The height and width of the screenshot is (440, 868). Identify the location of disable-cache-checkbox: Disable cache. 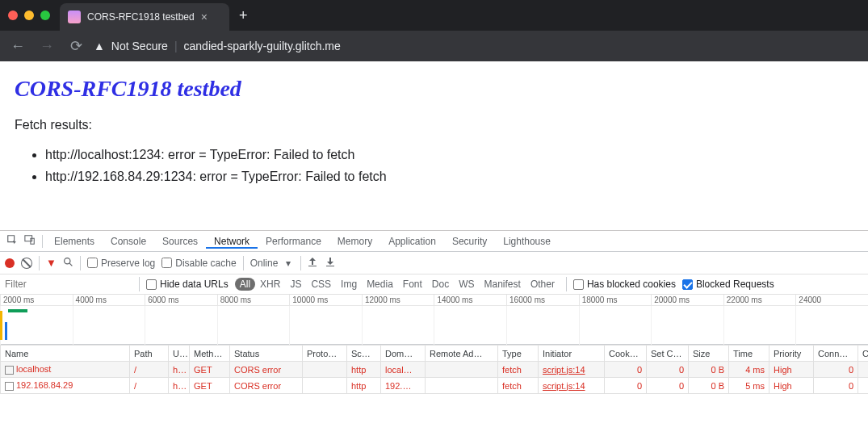
(199, 263).